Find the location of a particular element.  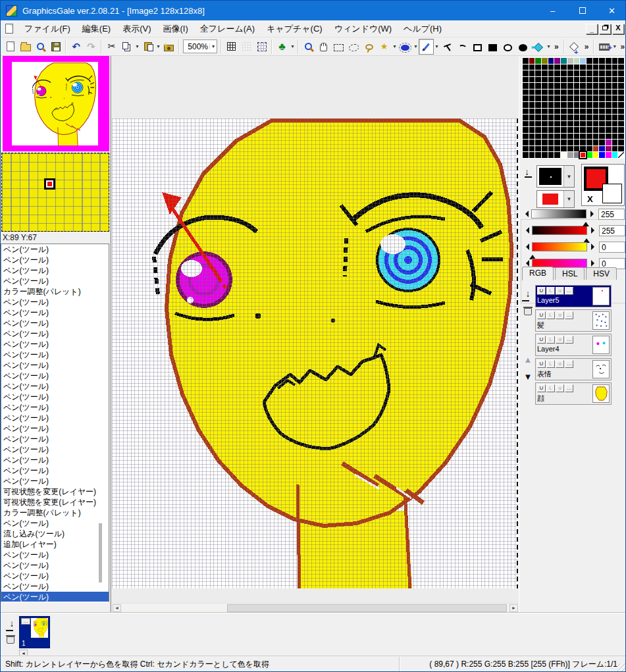

slider-right-arrow is located at coordinates (594, 247).